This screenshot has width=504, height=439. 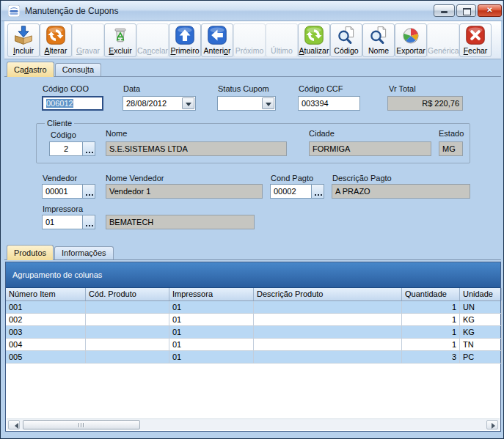 What do you see at coordinates (197, 149) in the screenshot?
I see `cliente-nome-field: S.E.SISTEMAS LTDA` at bounding box center [197, 149].